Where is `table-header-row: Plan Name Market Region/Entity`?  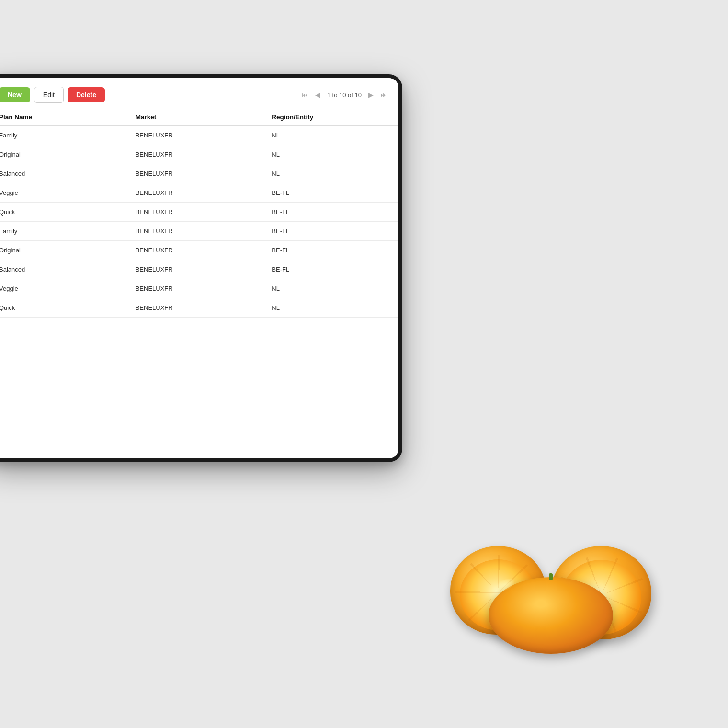
table-header-row: Plan Name Market Region/Entity is located at coordinates (199, 117).